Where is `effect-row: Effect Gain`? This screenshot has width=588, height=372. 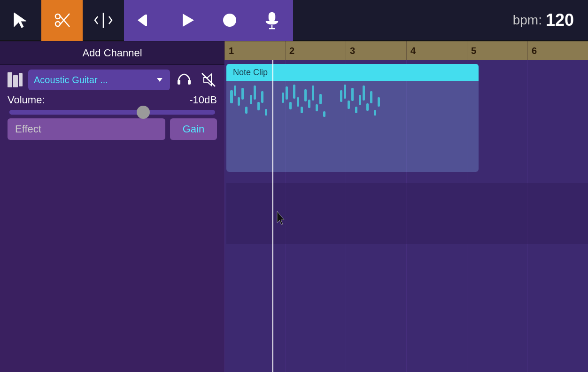 effect-row: Effect Gain is located at coordinates (112, 129).